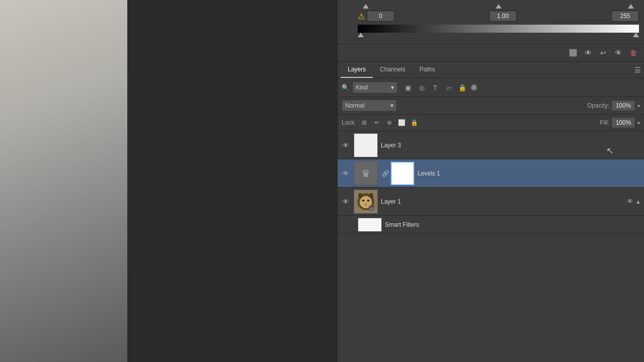 Image resolution: width=644 pixels, height=362 pixels. What do you see at coordinates (639, 123) in the screenshot?
I see `fill-chevron: ▾` at bounding box center [639, 123].